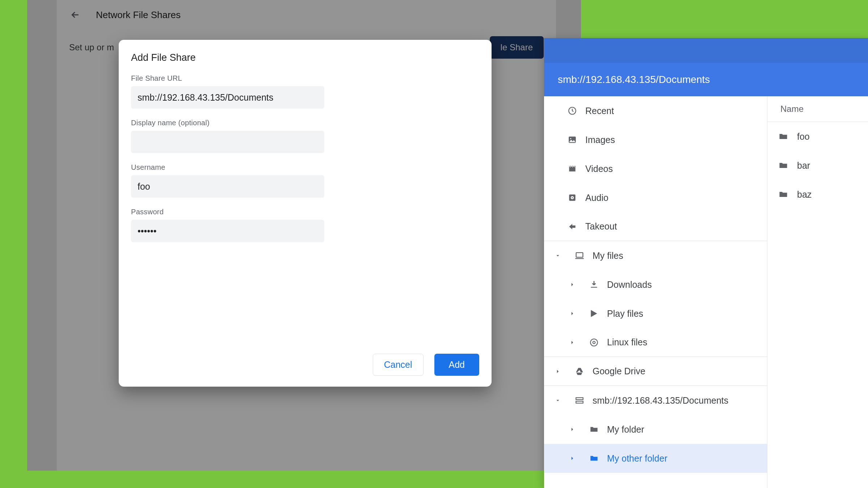 This screenshot has width=868, height=488. What do you see at coordinates (594, 285) in the screenshot?
I see `download-icon` at bounding box center [594, 285].